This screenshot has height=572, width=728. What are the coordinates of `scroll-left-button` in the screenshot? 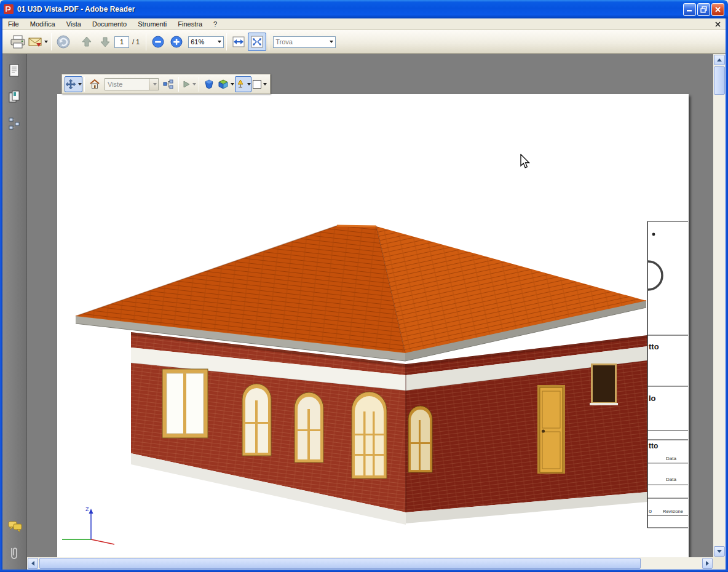 It's located at (33, 563).